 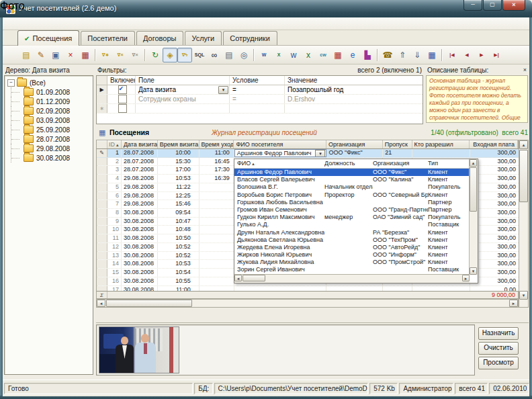 I want to click on dropdown-row: Дьяконова Светлана Юрьевна ООО "ТехПром"…, so click(x=356, y=240).